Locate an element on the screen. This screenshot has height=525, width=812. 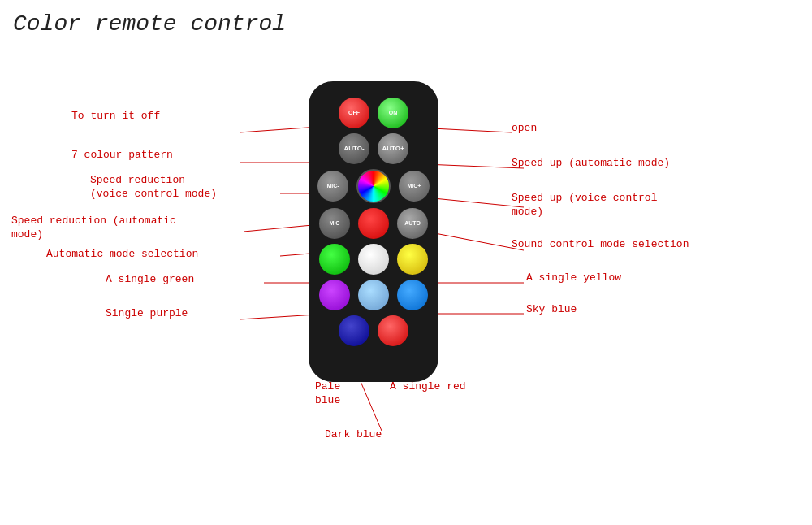
btn-off: OFF is located at coordinates (354, 113).